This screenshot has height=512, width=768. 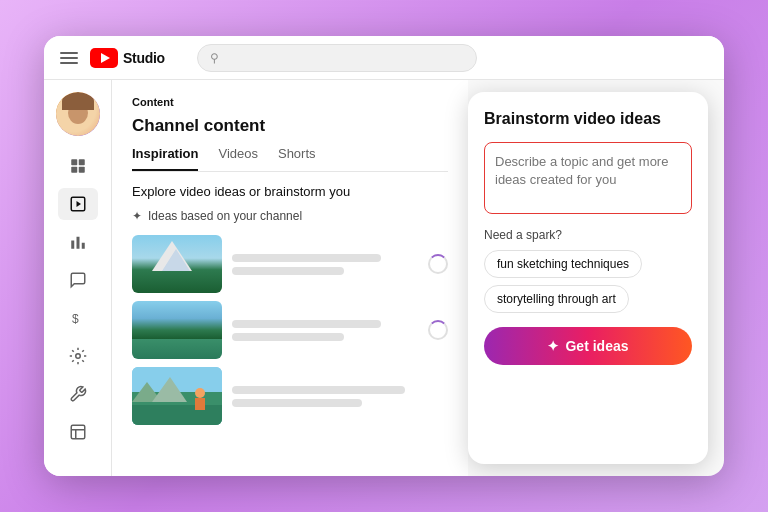 What do you see at coordinates (78, 318) in the screenshot?
I see `sidebar-item-monetization: $` at bounding box center [78, 318].